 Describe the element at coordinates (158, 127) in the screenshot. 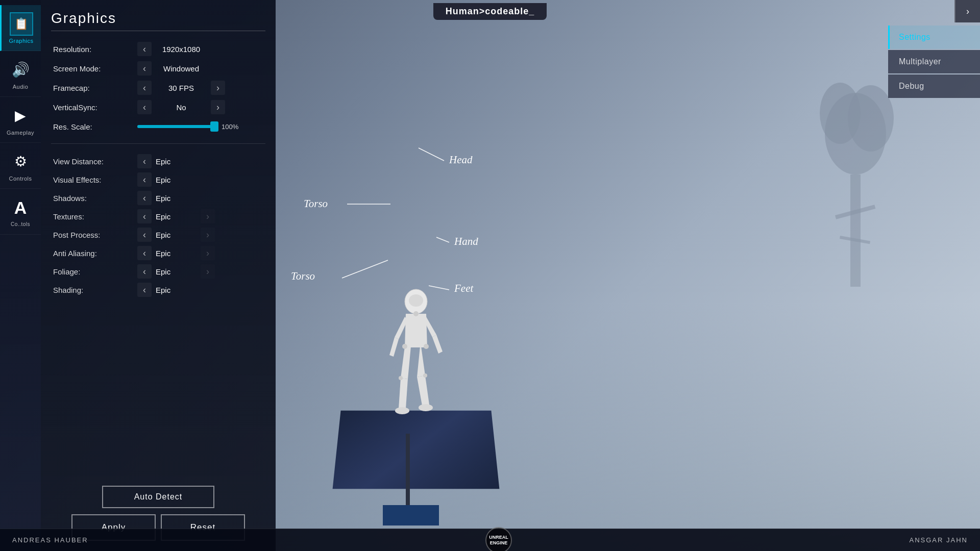

I see `res-scale-row: Res. Scale: 100%` at that location.